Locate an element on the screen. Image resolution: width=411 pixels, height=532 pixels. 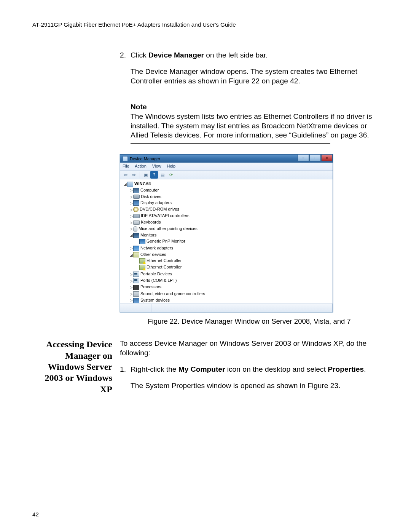
window-titlebar: Device Manager – □ x is located at coordinates (226, 158).